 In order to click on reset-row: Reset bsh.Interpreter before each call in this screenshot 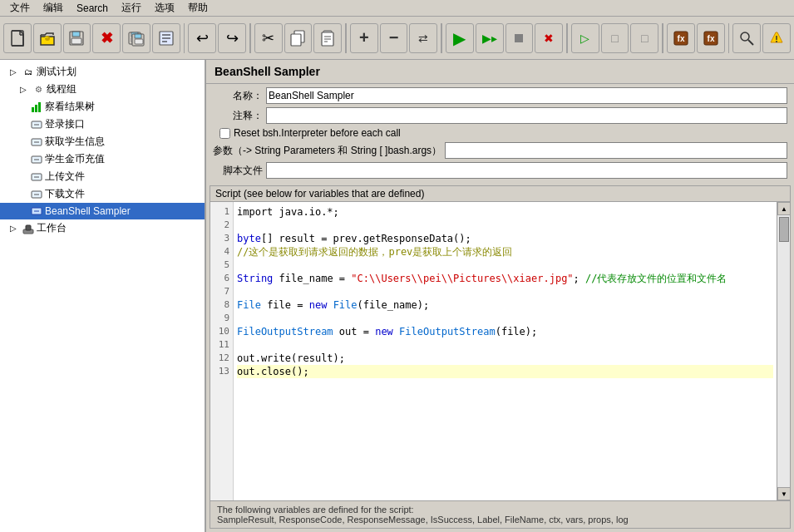, I will do `click(501, 133)`.